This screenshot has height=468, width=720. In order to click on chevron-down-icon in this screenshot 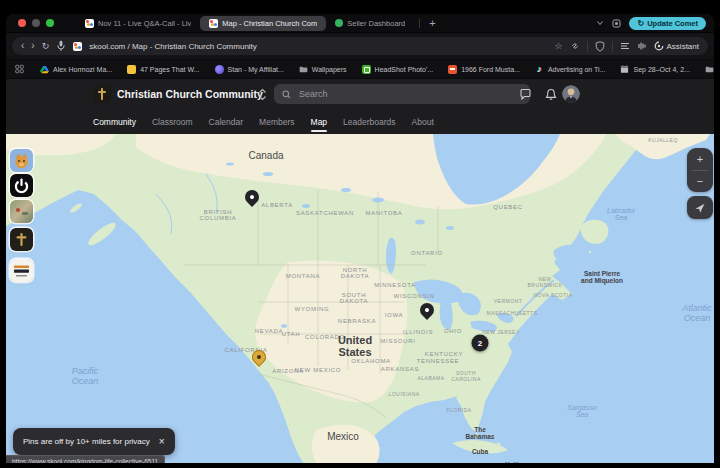, I will do `click(600, 23)`.